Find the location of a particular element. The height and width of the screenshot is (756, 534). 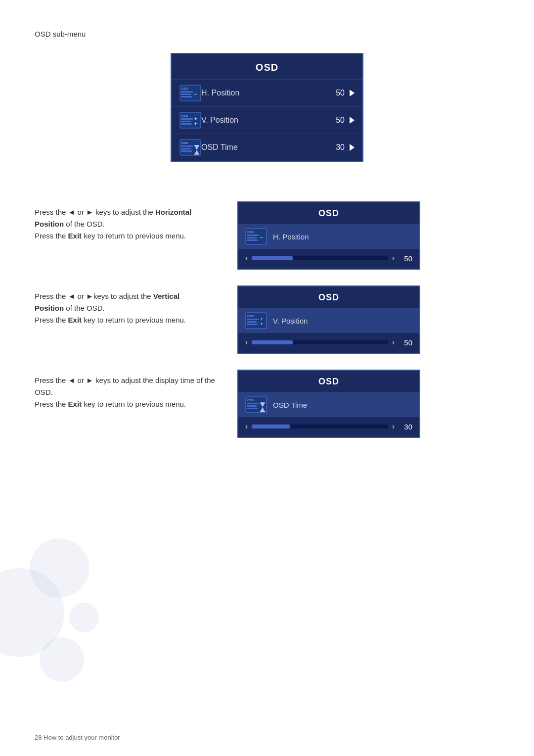

h-position-slider-left: ‹ is located at coordinates (246, 258).